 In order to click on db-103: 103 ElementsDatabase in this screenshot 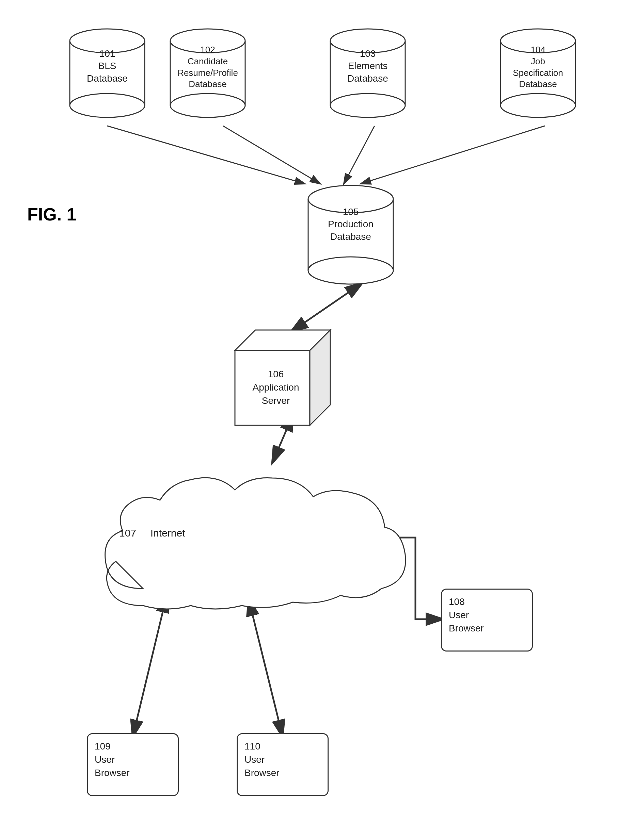, I will do `click(368, 70)`.